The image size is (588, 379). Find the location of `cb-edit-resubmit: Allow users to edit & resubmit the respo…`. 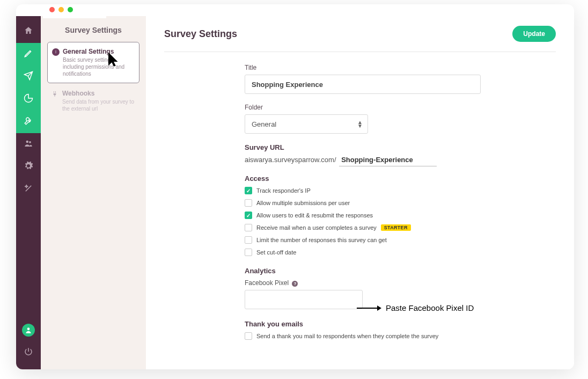

cb-edit-resubmit: Allow users to edit & resubmit the respo… is located at coordinates (400, 215).